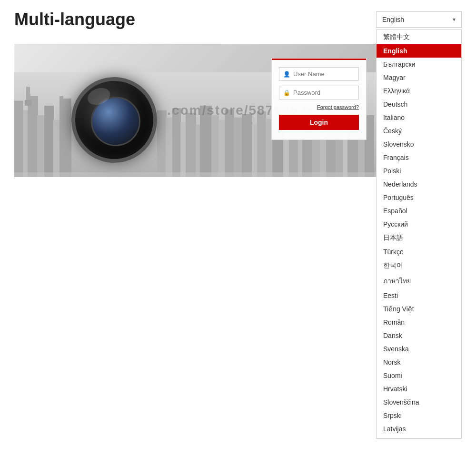 This screenshot has height=476, width=476. I want to click on password-field-wrapper: 🔒, so click(319, 92).